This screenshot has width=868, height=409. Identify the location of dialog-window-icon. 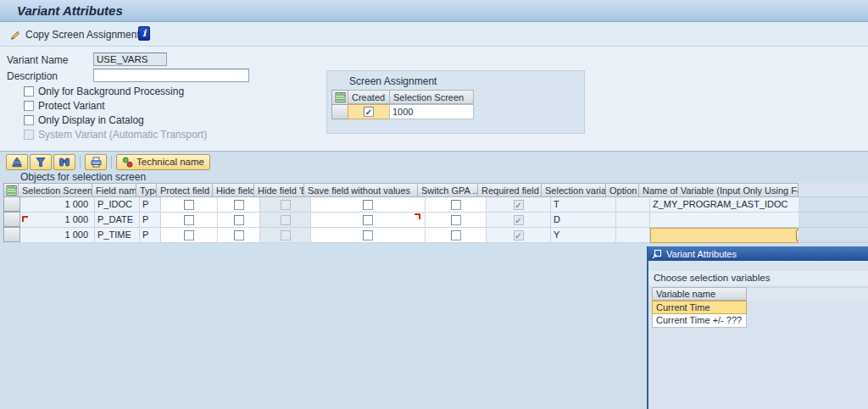
(657, 254).